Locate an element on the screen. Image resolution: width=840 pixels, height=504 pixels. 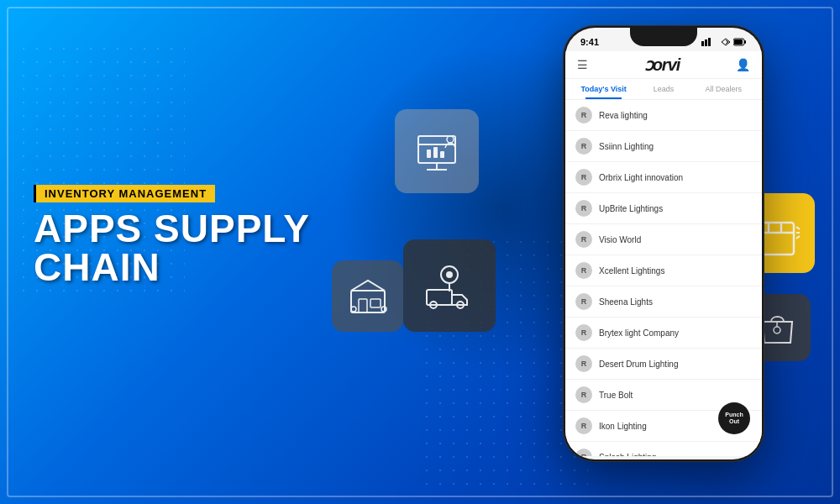
dealer-item: R Splash Lighting is located at coordinates (664, 449).